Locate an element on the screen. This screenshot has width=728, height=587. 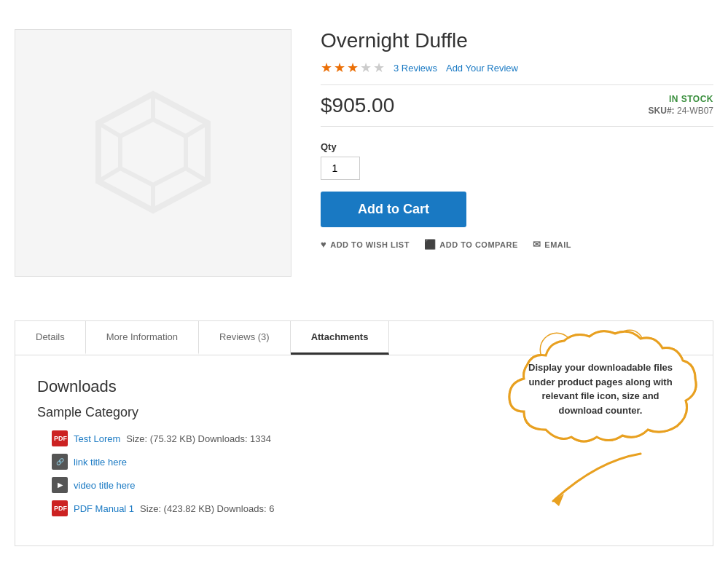
add-to-cart-button: Add to Cart is located at coordinates (394, 210).